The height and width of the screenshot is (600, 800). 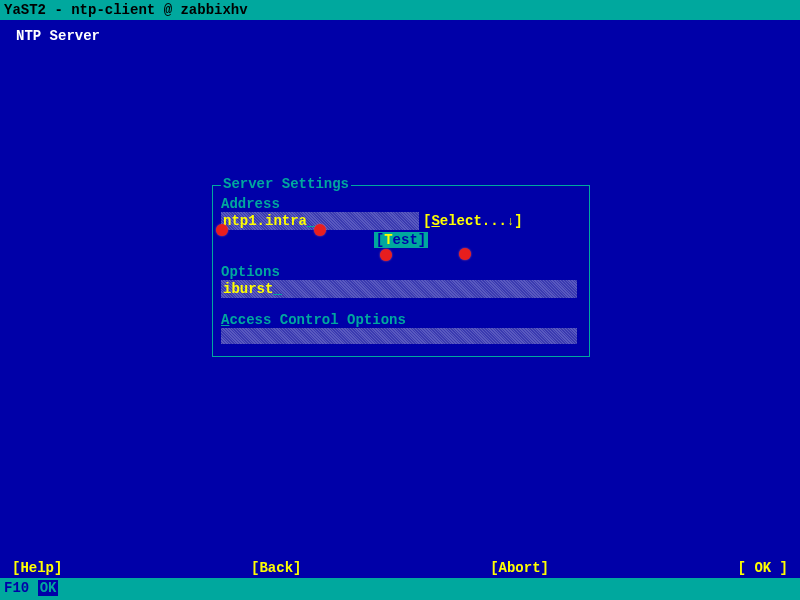 What do you see at coordinates (126, 10) in the screenshot?
I see `window-title: YaST2 - ntp-client @ zabbixhv` at bounding box center [126, 10].